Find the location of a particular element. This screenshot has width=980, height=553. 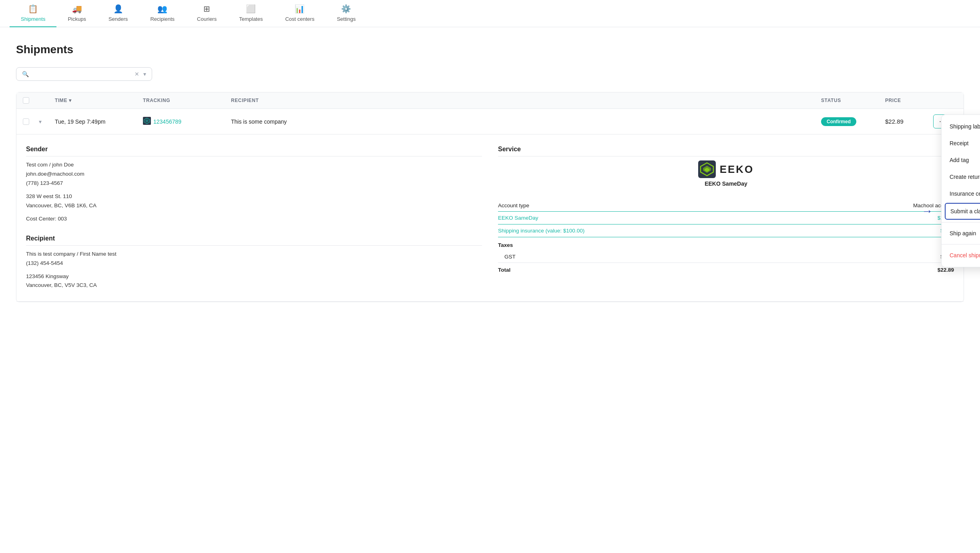

service-name: EEKO SameDay is located at coordinates (726, 184).